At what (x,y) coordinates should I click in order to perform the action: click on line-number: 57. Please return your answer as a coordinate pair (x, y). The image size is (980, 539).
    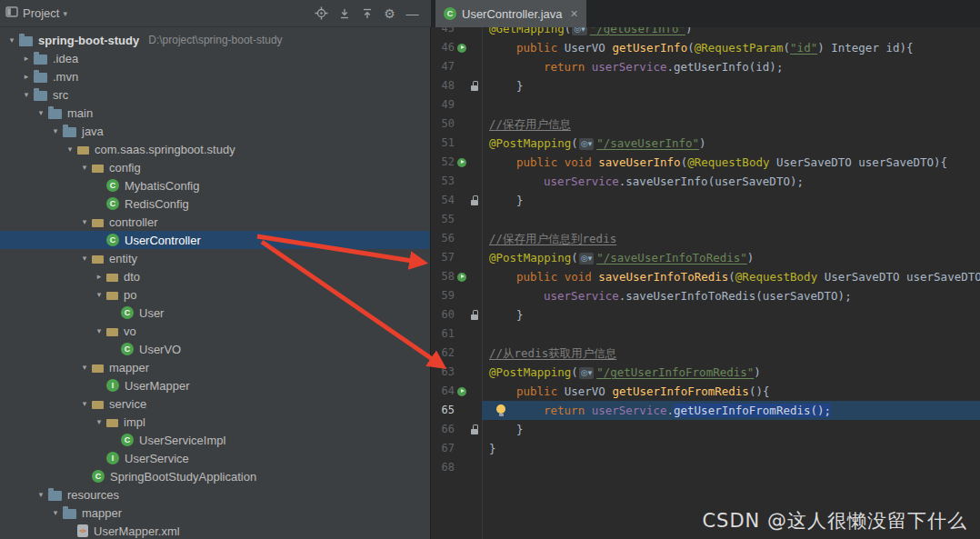
    Looking at the image, I should click on (443, 258).